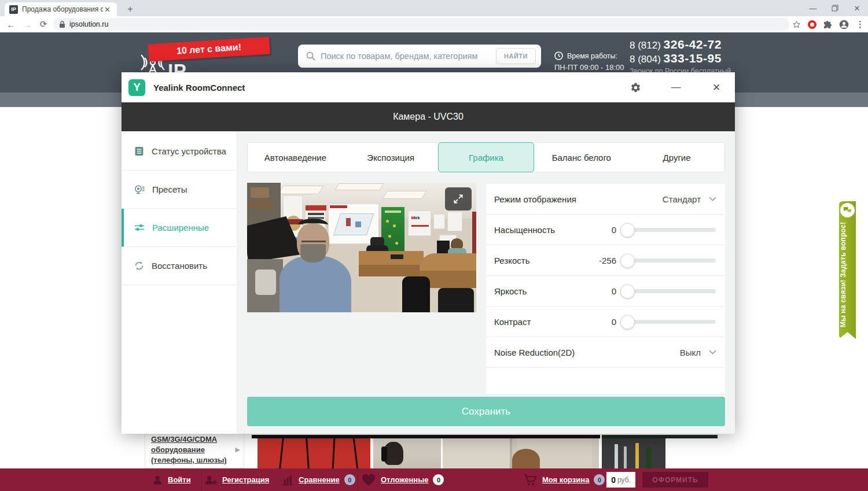 This screenshot has width=868, height=491. What do you see at coordinates (512, 260) in the screenshot?
I see `sharpness-label: Резкость` at bounding box center [512, 260].